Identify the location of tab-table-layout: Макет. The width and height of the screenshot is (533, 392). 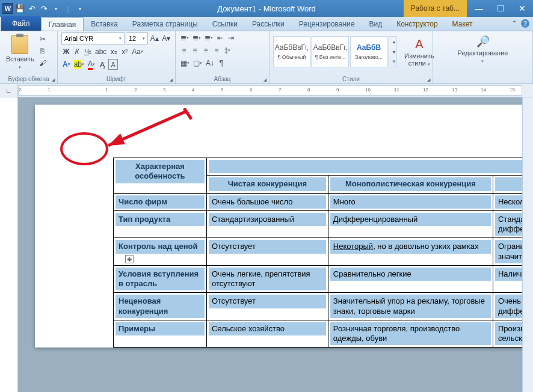
(463, 24).